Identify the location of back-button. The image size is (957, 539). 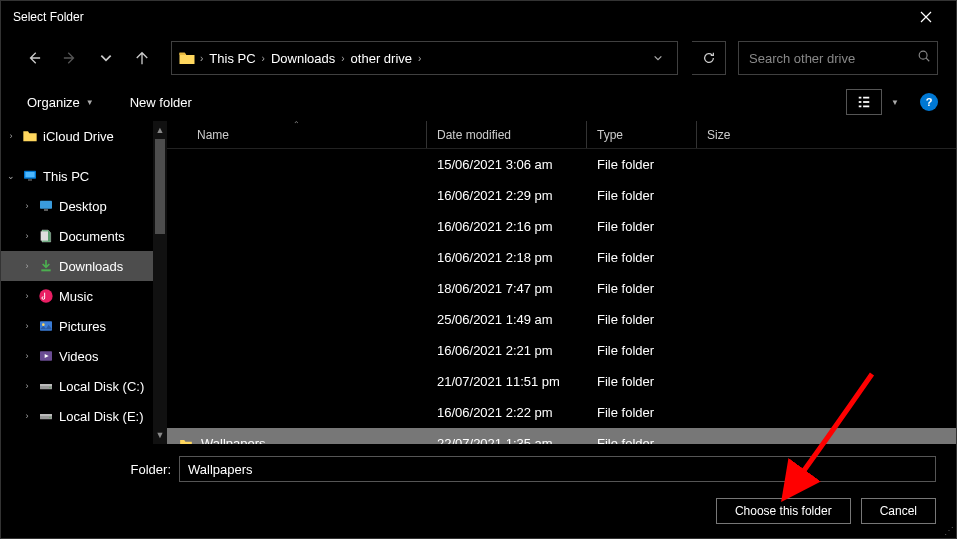
(34, 58).